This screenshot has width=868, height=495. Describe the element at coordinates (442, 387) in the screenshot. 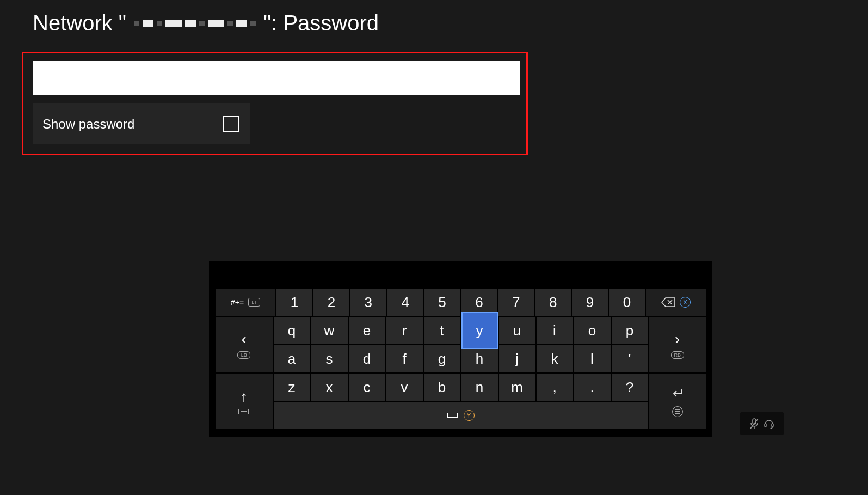

I see `key-b: b` at that location.